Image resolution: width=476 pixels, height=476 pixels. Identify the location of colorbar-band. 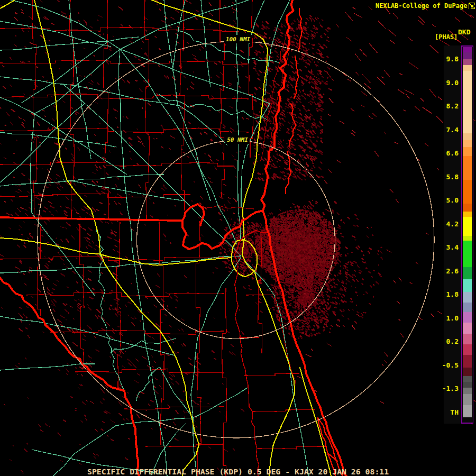
(468, 297).